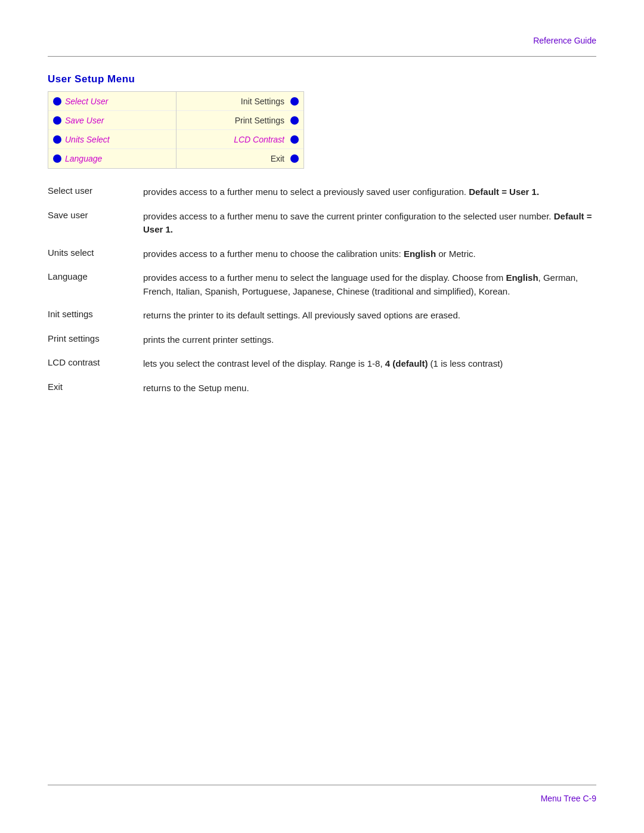 The height and width of the screenshot is (833, 644). Describe the element at coordinates (370, 260) in the screenshot. I see `desc-text-units-select: provides access to a further menu to cho…` at that location.